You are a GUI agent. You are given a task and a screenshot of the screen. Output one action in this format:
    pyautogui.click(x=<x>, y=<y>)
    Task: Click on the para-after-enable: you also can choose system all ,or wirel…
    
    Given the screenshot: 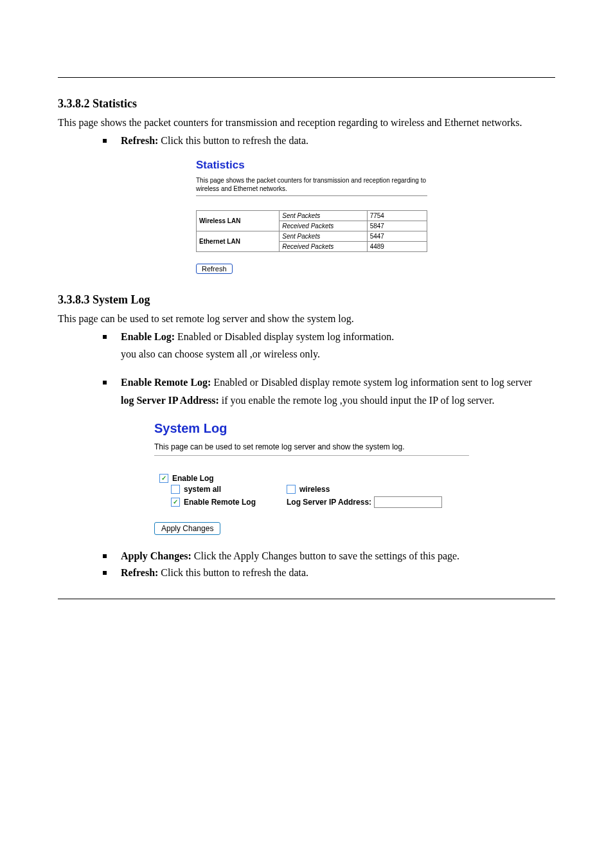 What is the action you would take?
    pyautogui.click(x=338, y=354)
    